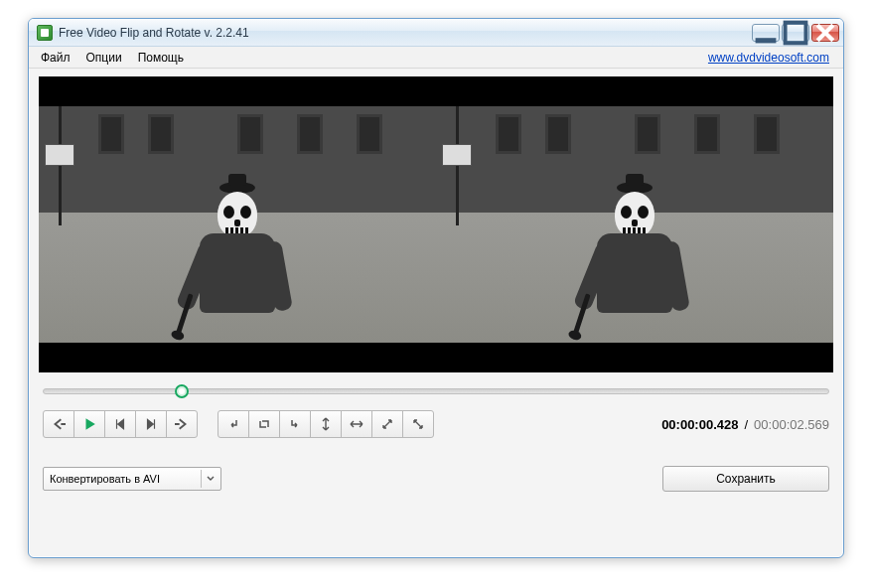  What do you see at coordinates (182, 424) in the screenshot?
I see `next-frame-button` at bounding box center [182, 424].